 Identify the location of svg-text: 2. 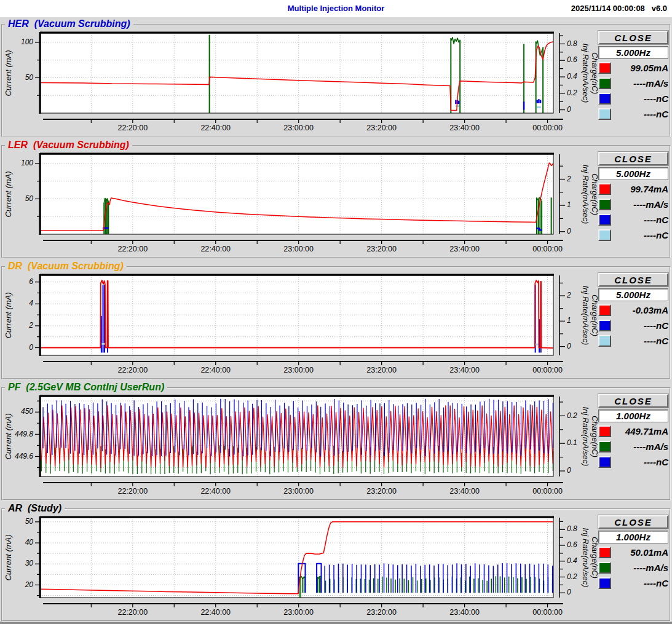
(31, 325).